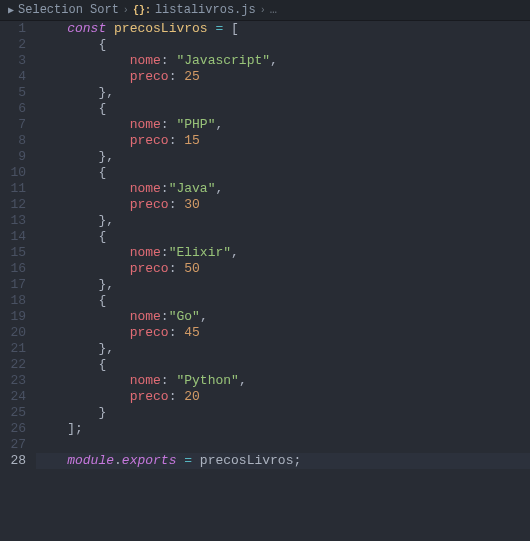  What do you see at coordinates (13, 189) in the screenshot?
I see `line-number: 11` at bounding box center [13, 189].